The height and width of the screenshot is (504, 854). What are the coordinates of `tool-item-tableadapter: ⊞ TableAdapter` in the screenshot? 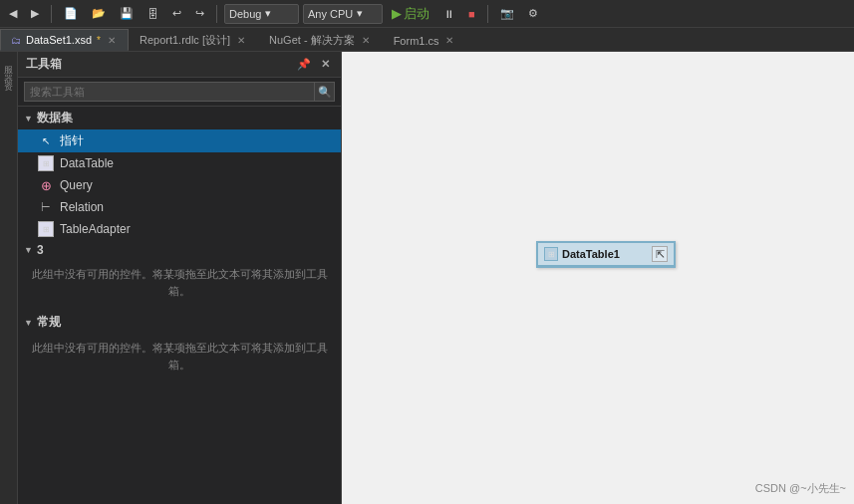 It's located at (179, 229).